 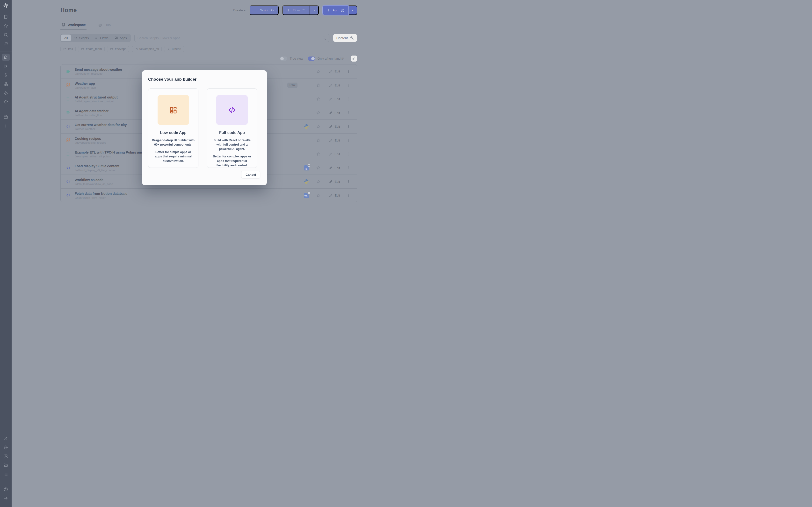 What do you see at coordinates (6, 35) in the screenshot?
I see `sidebar-item-search` at bounding box center [6, 35].